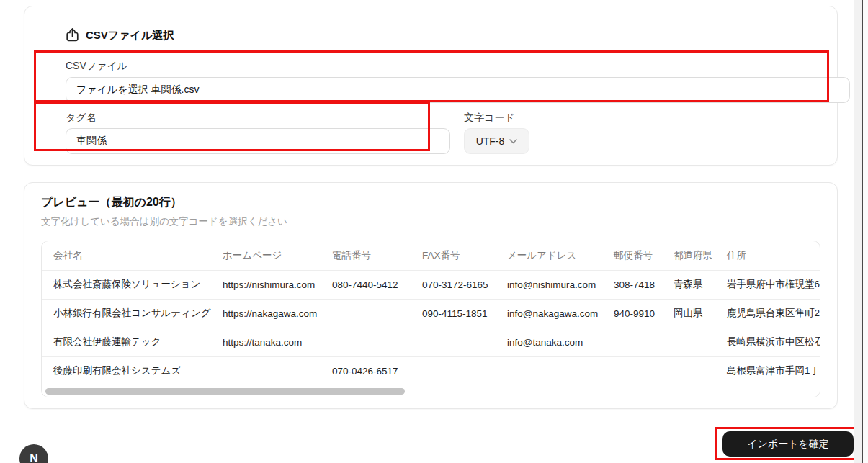  What do you see at coordinates (549, 342) in the screenshot?
I see `table-cell: info@tanaka.com` at bounding box center [549, 342].